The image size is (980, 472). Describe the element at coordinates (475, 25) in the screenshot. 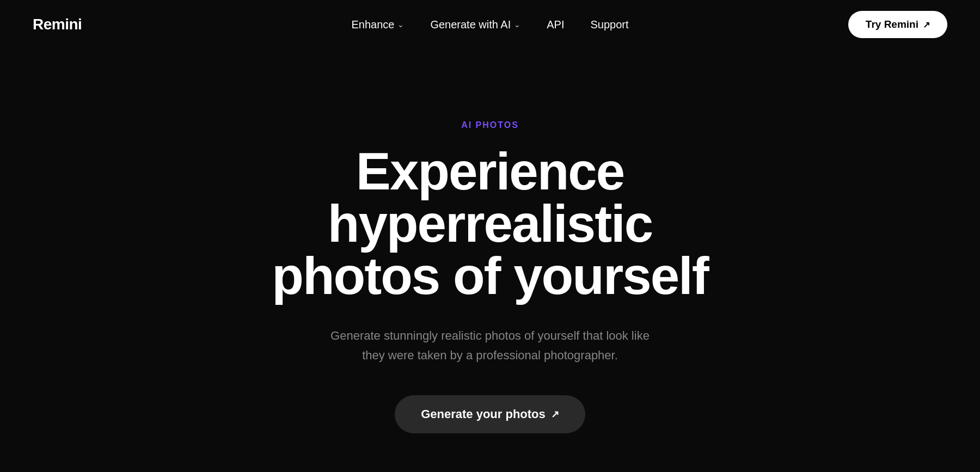

I see `nav-item-generate: Generate with AI ⌄` at that location.